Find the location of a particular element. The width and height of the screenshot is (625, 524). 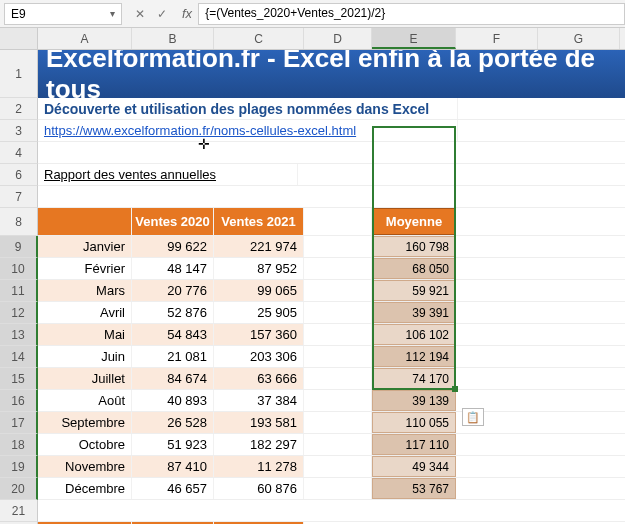

cancel-formula-icon: ✕ is located at coordinates (140, 14).